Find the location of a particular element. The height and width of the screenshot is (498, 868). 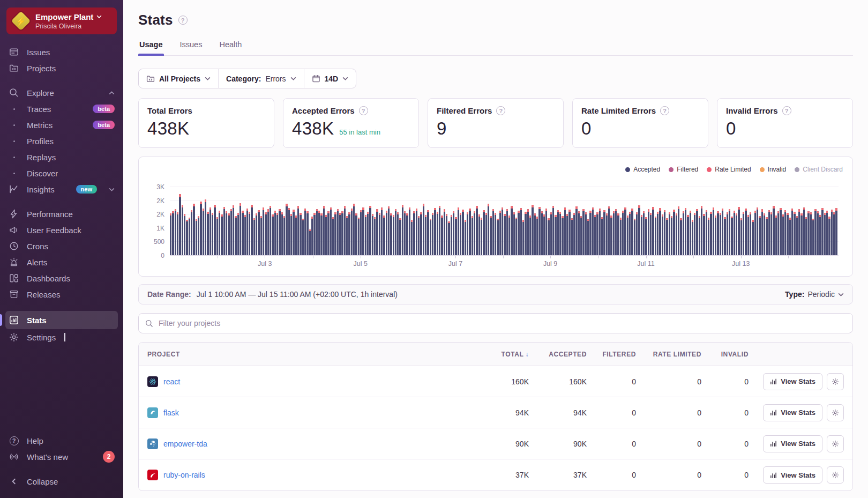

col-invalid: INVALID is located at coordinates (725, 354).